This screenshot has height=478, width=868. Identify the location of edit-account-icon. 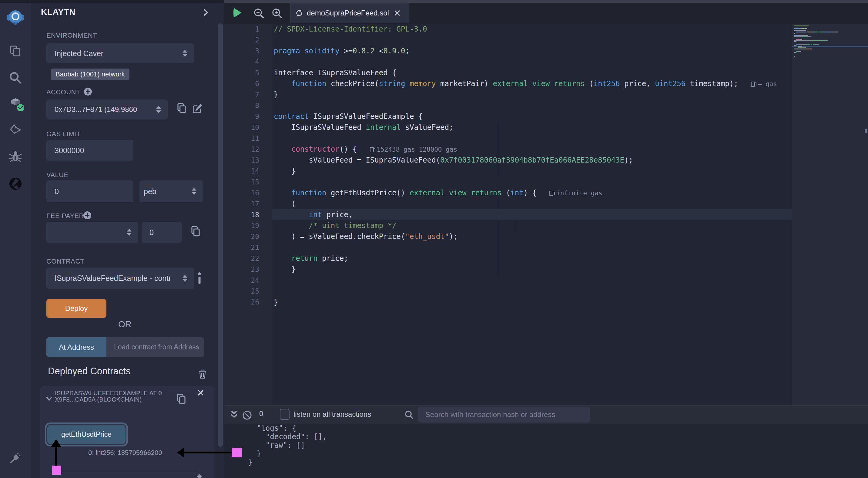
(197, 109).